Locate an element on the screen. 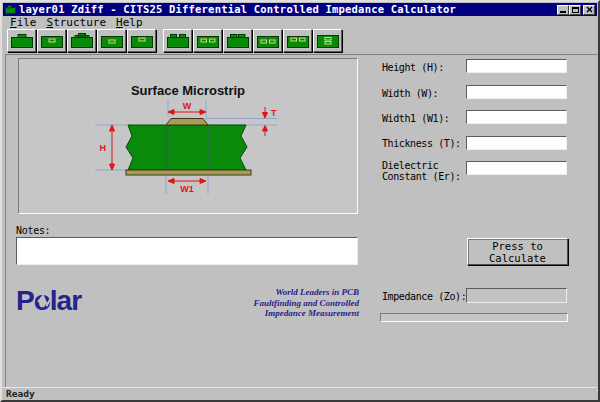  dimension-label-w1: W1 is located at coordinates (187, 189).